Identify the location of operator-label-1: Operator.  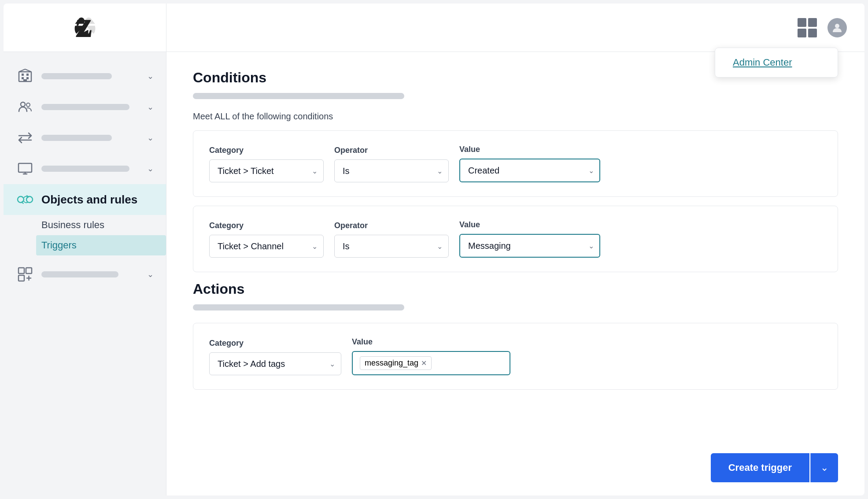
(392, 151).